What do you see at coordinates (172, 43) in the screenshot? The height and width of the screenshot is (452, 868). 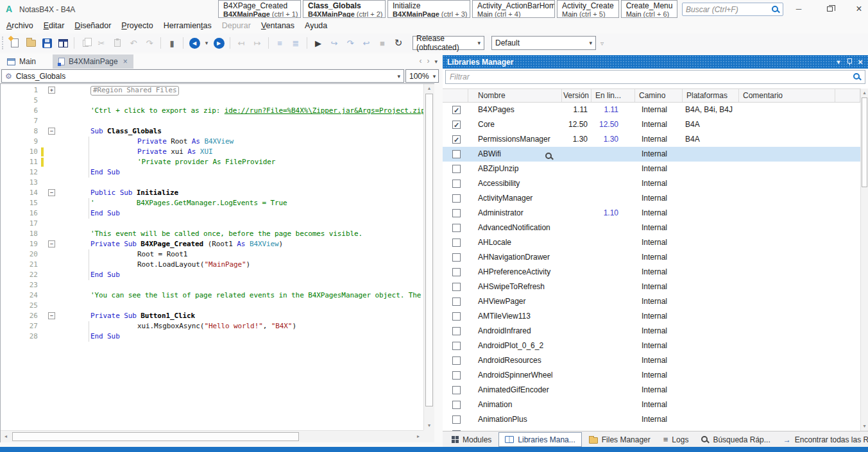 I see `bookmark-button: ▮` at bounding box center [172, 43].